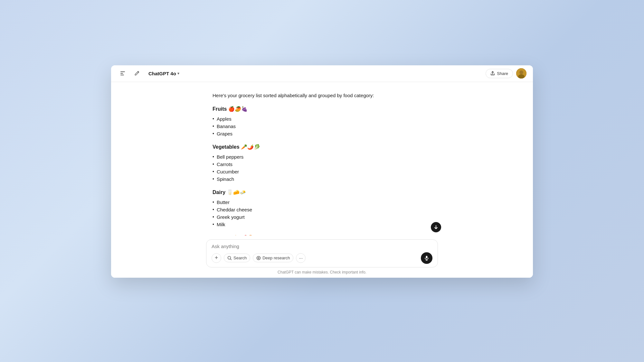  I want to click on new-chat-button, so click(137, 73).